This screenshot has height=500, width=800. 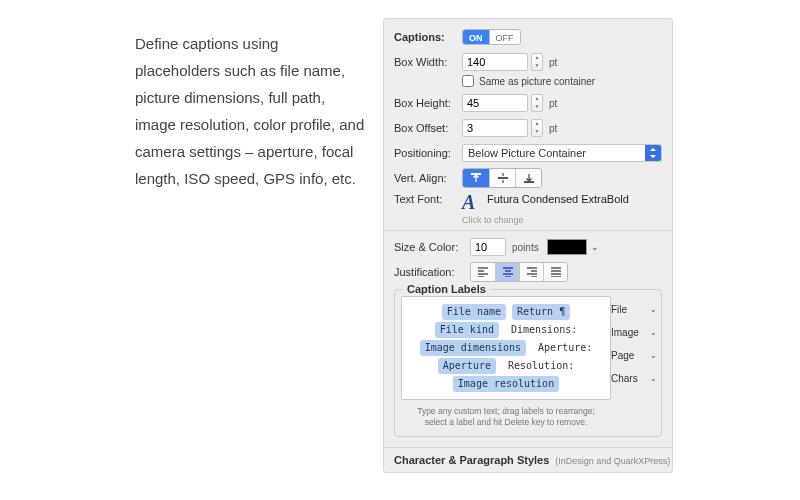 I want to click on valign-bottom-button, so click(x=528, y=178).